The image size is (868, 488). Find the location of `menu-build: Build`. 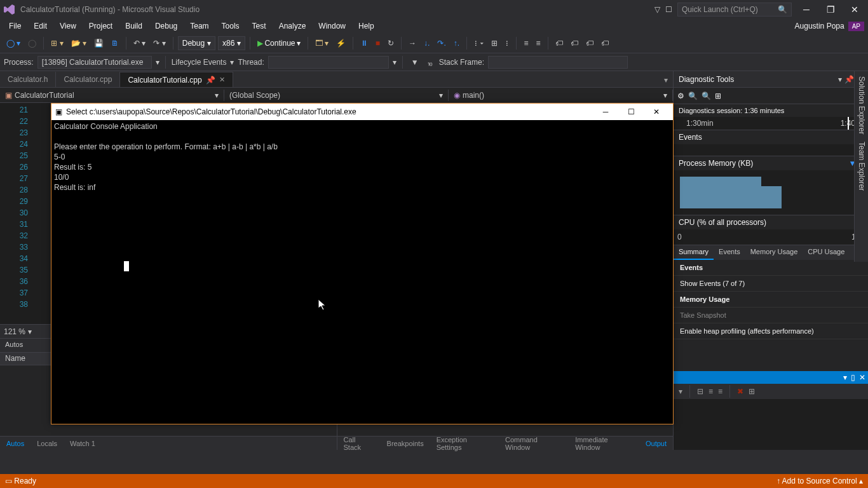

menu-build: Build is located at coordinates (133, 26).